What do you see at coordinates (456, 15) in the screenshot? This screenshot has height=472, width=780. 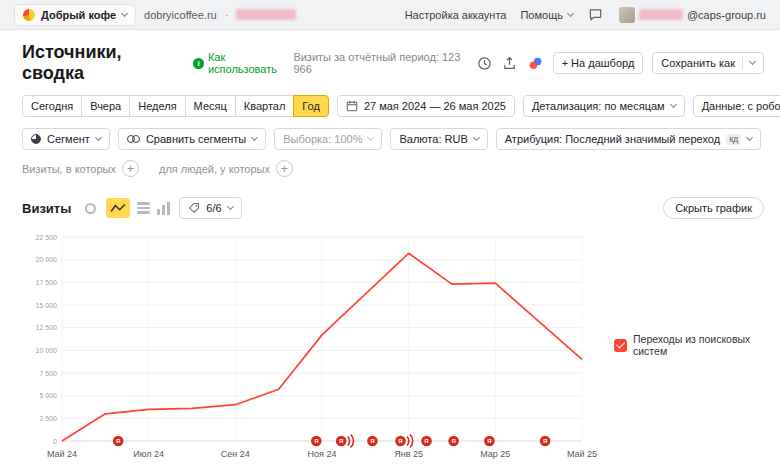 I see `account-settings-link: Настройка аккаунта` at bounding box center [456, 15].